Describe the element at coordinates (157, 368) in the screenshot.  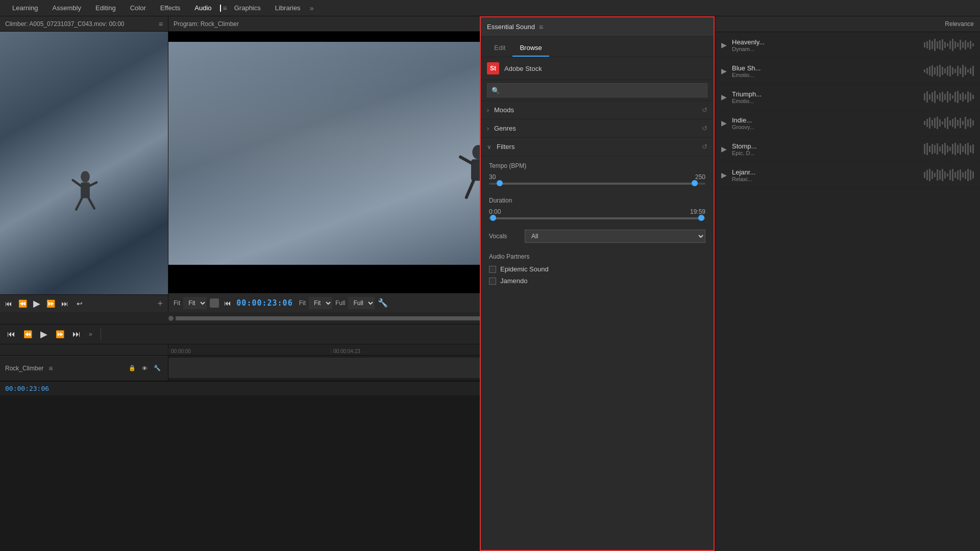
I see `track-tool-btn: 🔧` at that location.